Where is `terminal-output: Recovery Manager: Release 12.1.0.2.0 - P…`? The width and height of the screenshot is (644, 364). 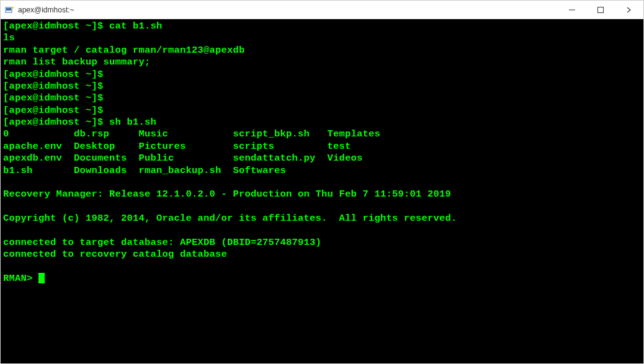 terminal-output: Recovery Manager: Release 12.1.0.2.0 - P… is located at coordinates (227, 194).